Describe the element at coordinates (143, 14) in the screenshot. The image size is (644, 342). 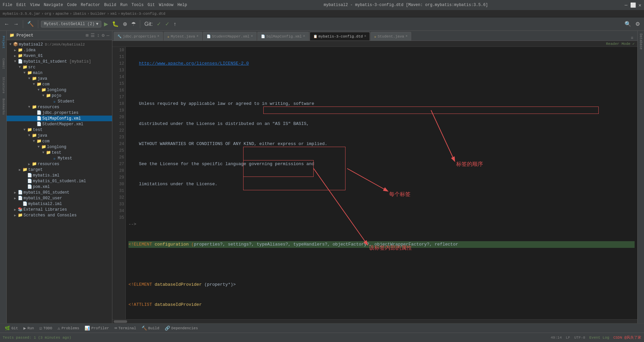
I see `breadcrumb-file: mybatis-3-config.dtd` at that location.